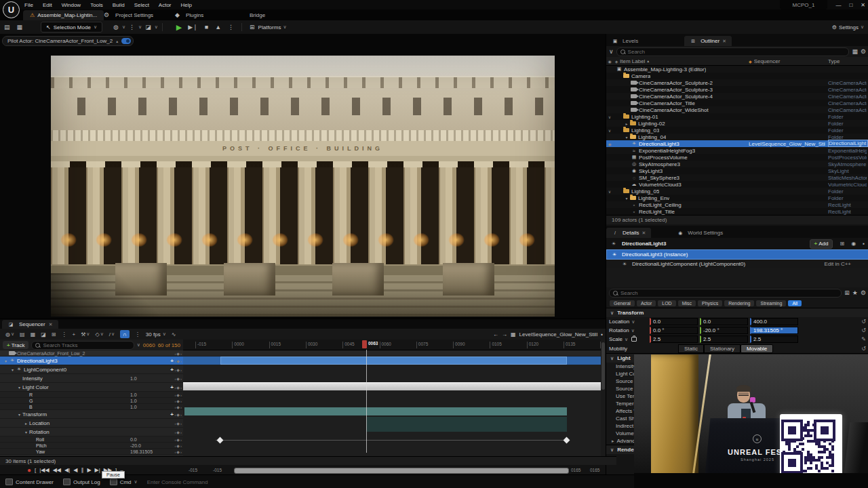  I want to click on scale-label: Scale, so click(616, 339).